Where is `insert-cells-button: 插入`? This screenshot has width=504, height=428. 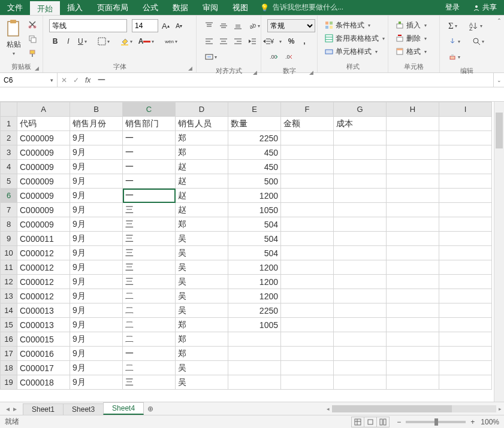 insert-cells-button: 插入 is located at coordinates (411, 25).